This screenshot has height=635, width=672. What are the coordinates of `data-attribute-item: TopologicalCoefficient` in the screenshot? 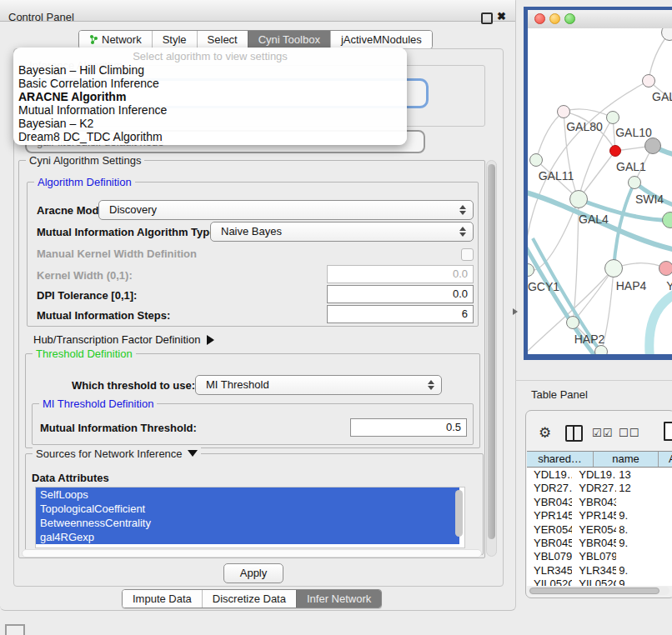 It's located at (248, 508).